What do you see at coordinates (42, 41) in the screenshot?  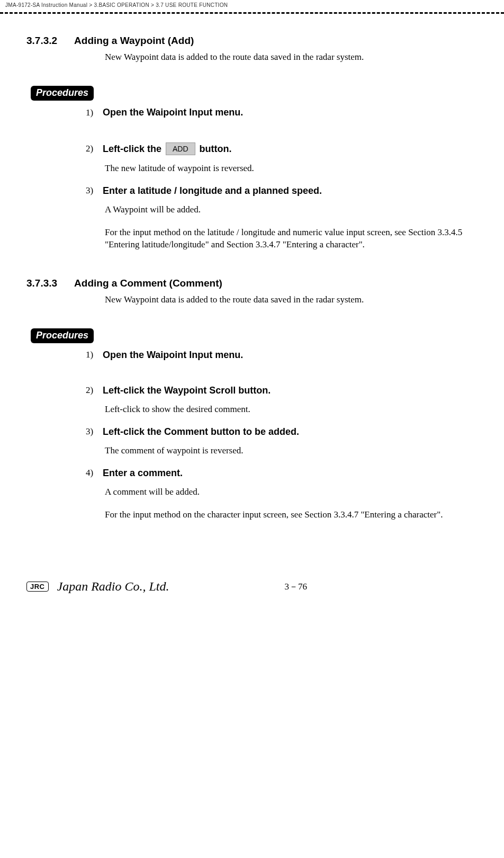 I see `section-number: 3.7.3.2` at bounding box center [42, 41].